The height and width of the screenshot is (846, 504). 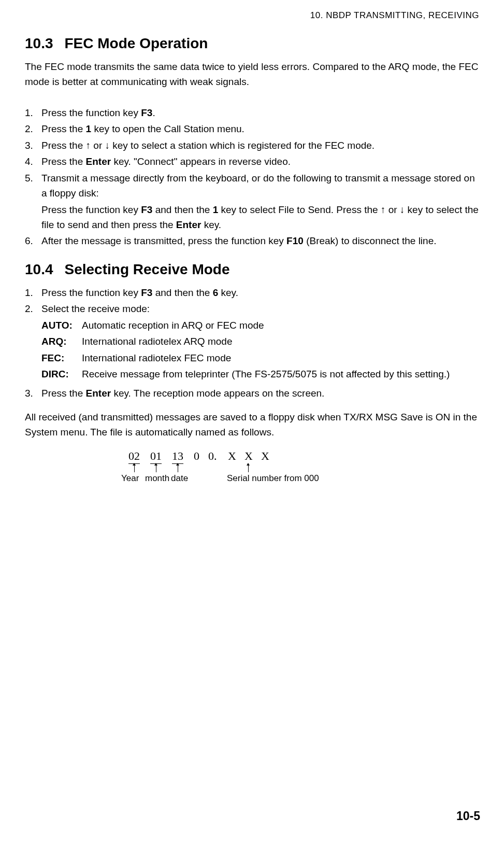 I want to click on fn-seg-x2: X, so click(x=249, y=456).